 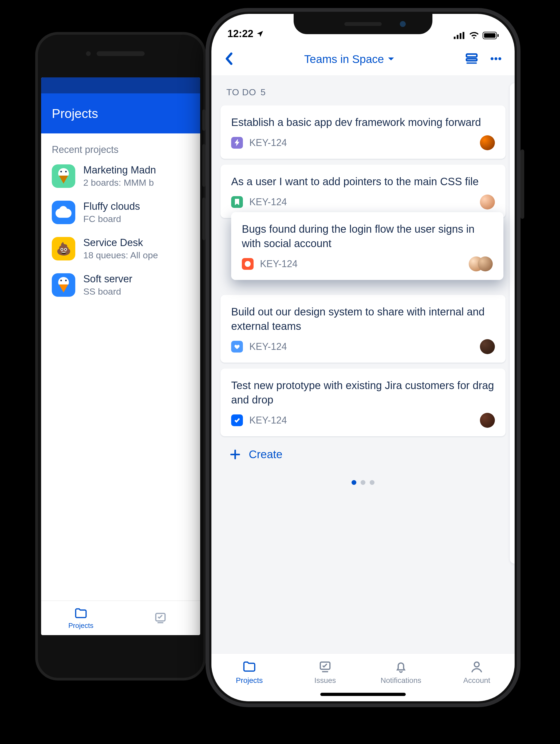 I want to click on battery-icon, so click(x=490, y=36).